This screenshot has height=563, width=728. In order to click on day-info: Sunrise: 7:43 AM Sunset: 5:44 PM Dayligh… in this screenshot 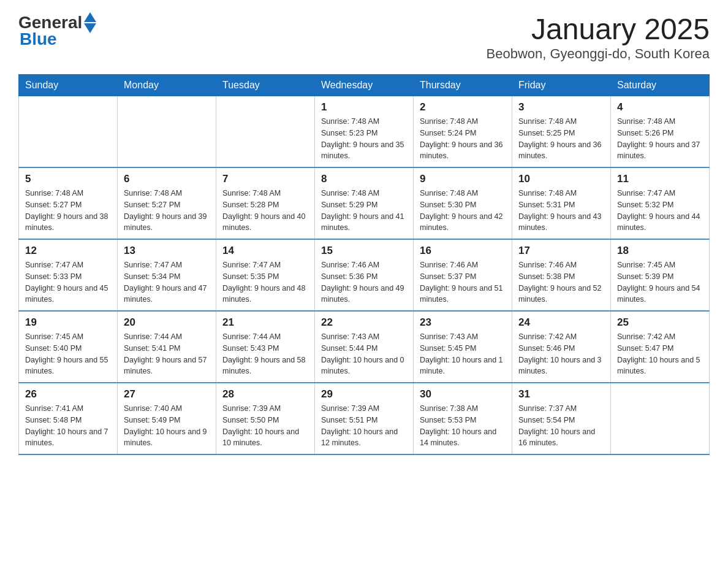, I will do `click(364, 354)`.